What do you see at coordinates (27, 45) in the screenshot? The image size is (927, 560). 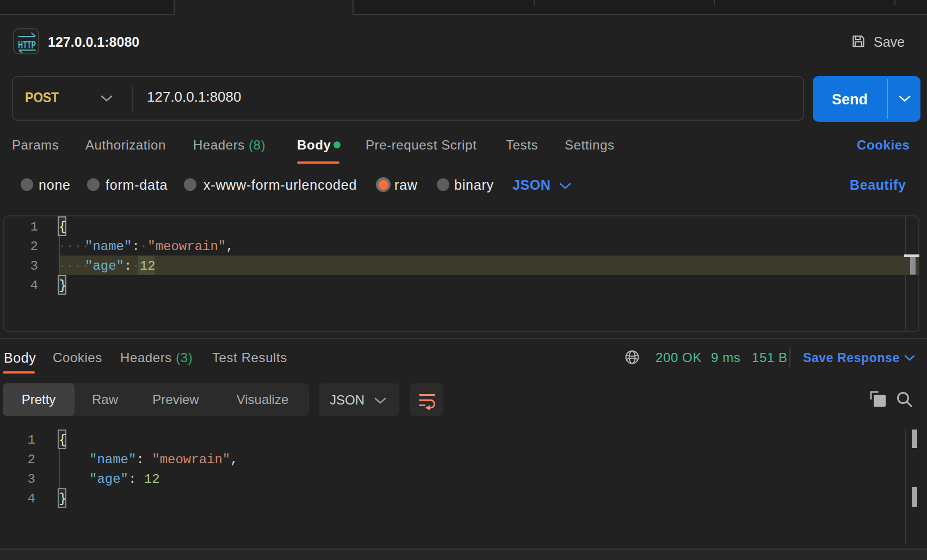 I see `svg-text: HTTP` at bounding box center [27, 45].